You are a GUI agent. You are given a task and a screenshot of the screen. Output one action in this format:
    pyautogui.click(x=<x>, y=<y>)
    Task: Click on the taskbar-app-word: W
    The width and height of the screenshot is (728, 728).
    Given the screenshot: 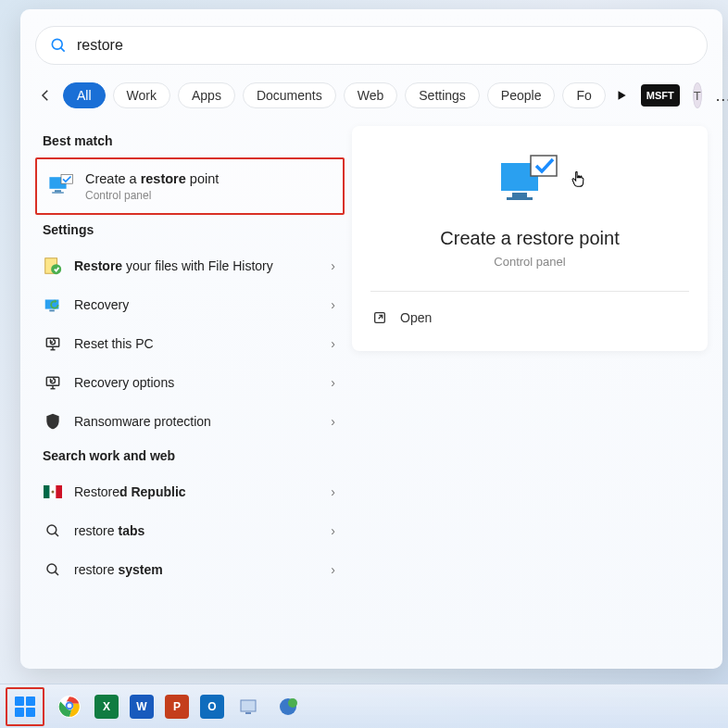 What is the action you would take?
    pyautogui.click(x=142, y=707)
    